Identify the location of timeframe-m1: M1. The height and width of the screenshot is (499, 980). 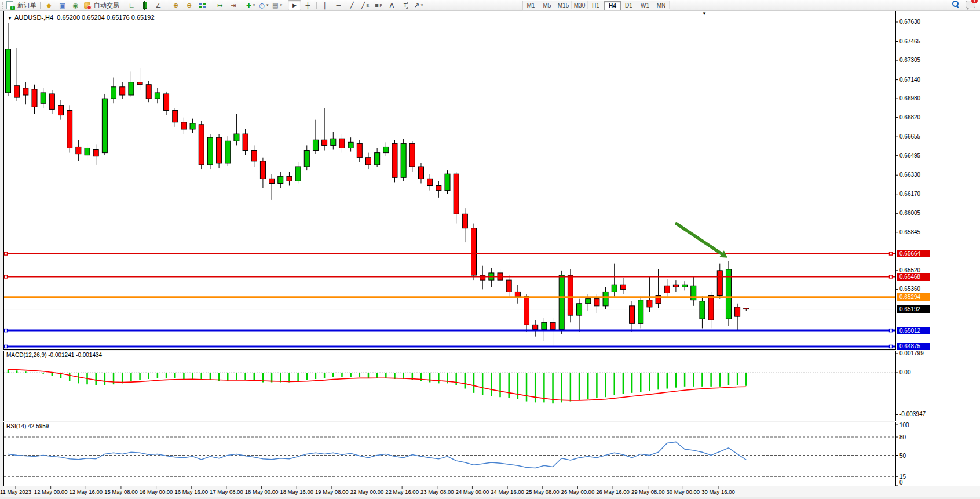
(531, 5).